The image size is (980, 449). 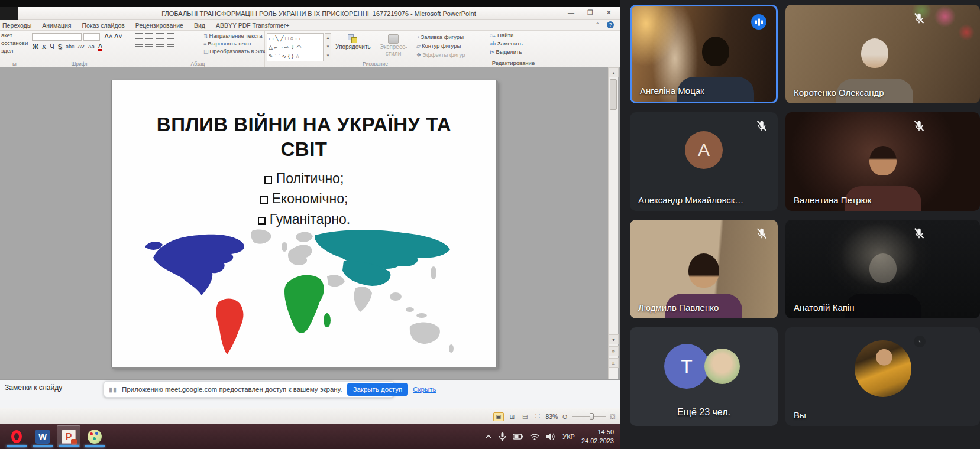 I want to click on shape-effects-button: ❖Эффекты фигур, so click(x=450, y=54).